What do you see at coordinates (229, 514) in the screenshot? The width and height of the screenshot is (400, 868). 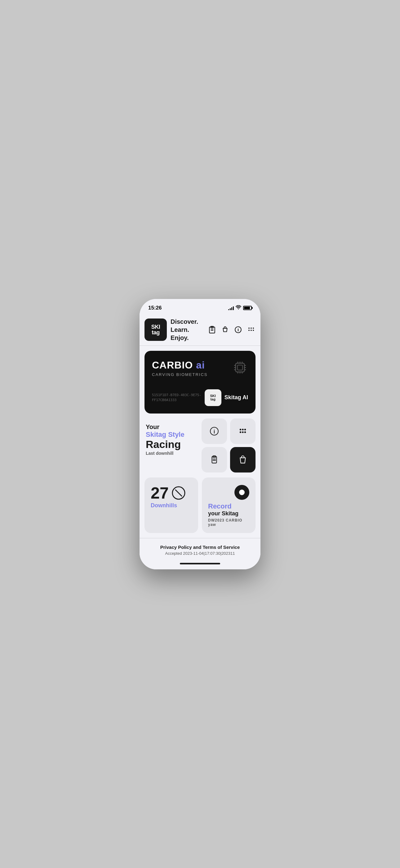 I see `record-subtitle: your Skitag` at bounding box center [229, 514].